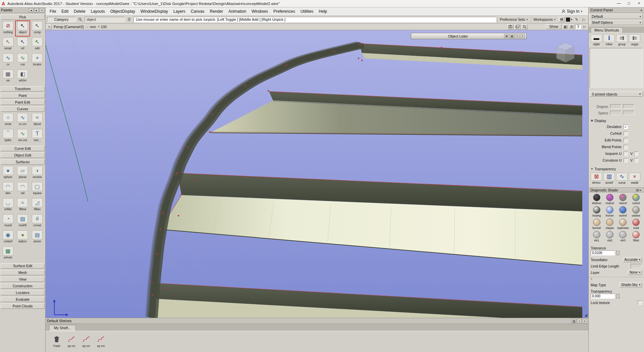 This screenshot has width=644, height=352. Describe the element at coordinates (626, 140) in the screenshot. I see `edit-points-checkbox` at that location.